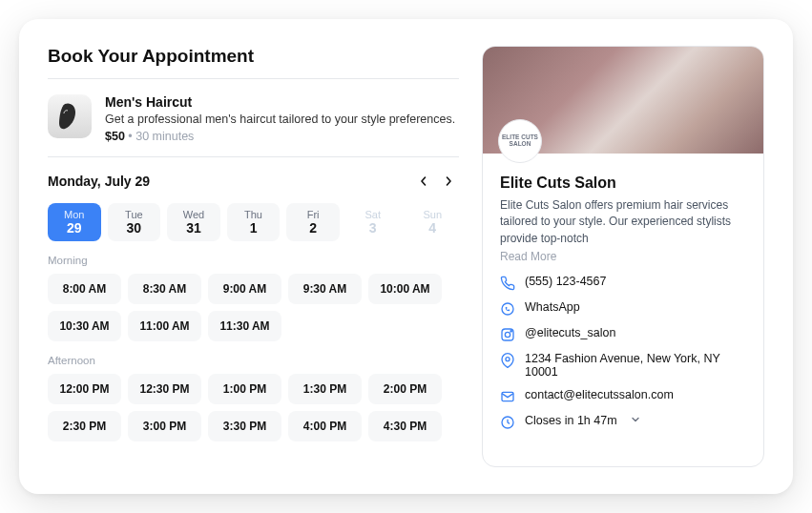  What do you see at coordinates (164, 389) in the screenshot?
I see `time-slot: 12:30 PM` at bounding box center [164, 389].